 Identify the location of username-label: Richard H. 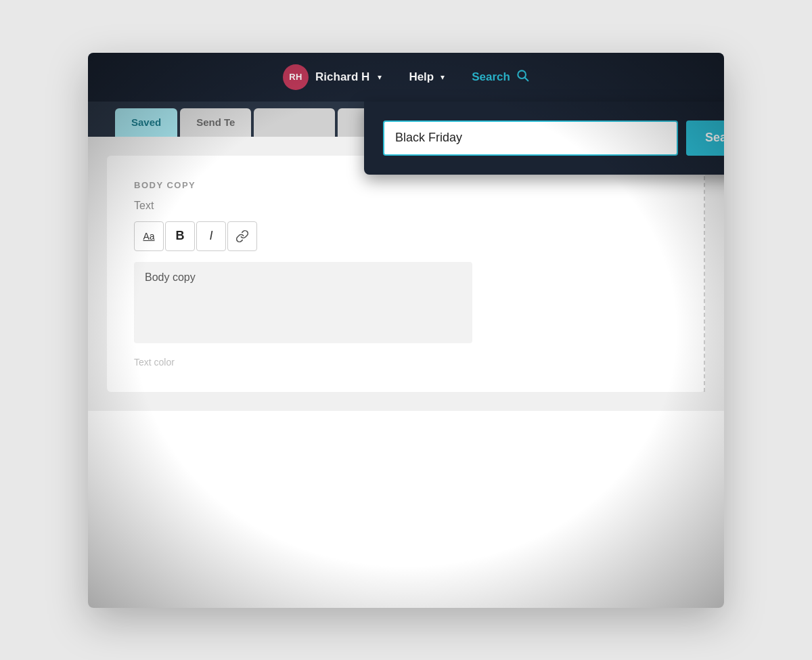
(342, 77).